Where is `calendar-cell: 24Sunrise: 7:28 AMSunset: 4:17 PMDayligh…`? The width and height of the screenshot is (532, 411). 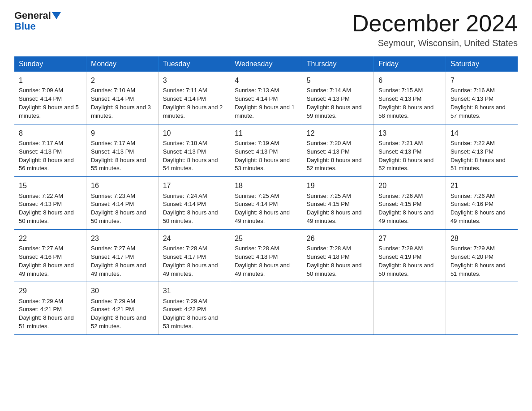 calendar-cell: 24Sunrise: 7:28 AMSunset: 4:17 PMDayligh… is located at coordinates (194, 256).